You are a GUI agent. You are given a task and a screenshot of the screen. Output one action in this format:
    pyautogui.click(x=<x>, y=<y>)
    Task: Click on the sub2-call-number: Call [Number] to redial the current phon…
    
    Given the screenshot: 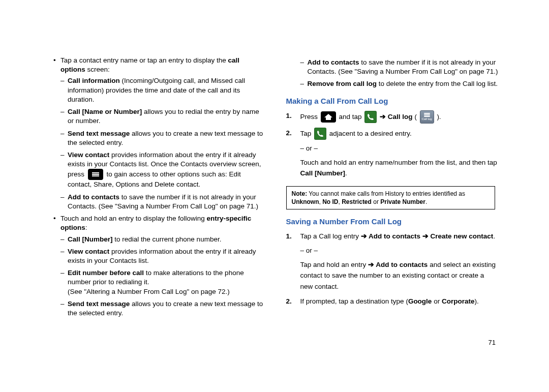 What is the action you would take?
    pyautogui.click(x=163, y=239)
    